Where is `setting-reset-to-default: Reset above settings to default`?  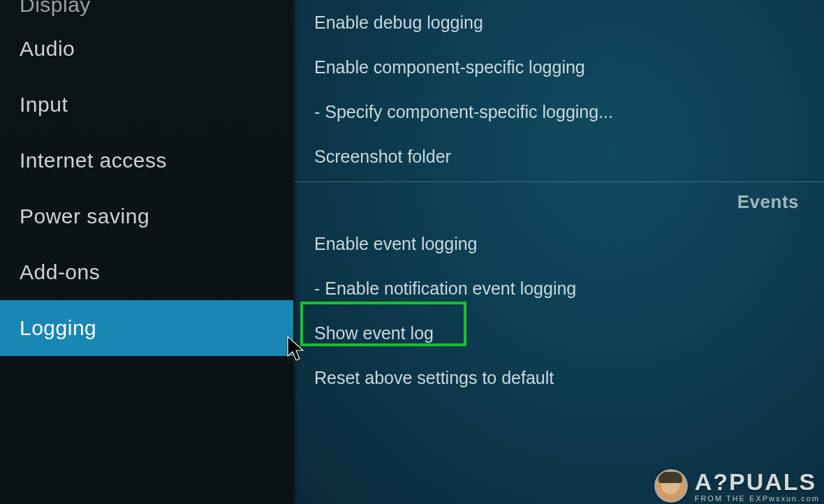
setting-reset-to-default: Reset above settings to default is located at coordinates (559, 378).